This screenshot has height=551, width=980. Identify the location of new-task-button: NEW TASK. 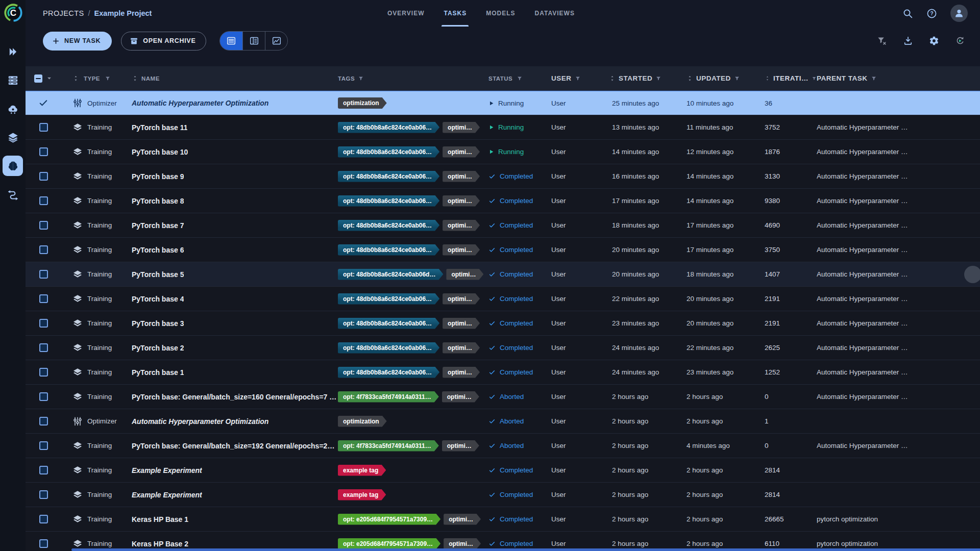
(78, 41).